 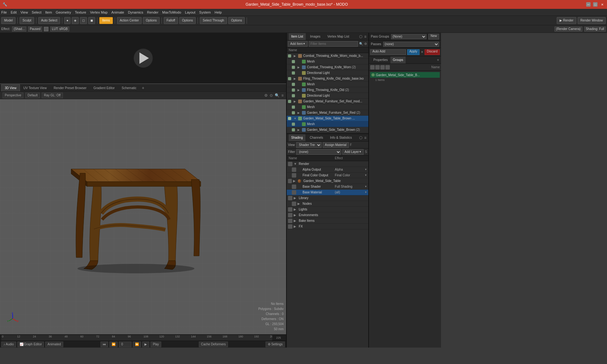 I want to click on expand-arrow: ▼, so click(x=296, y=164).